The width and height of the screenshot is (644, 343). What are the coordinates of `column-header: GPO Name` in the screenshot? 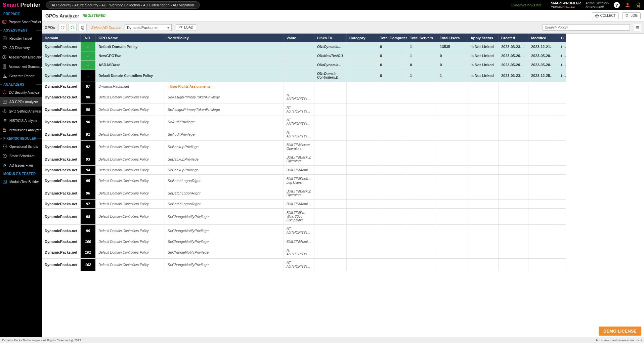 It's located at (130, 38).